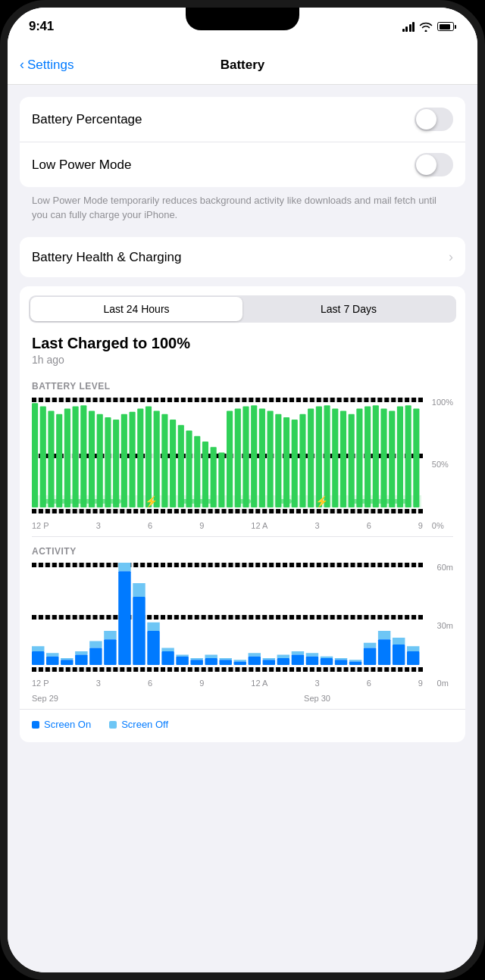 The width and height of the screenshot is (485, 980). Describe the element at coordinates (227, 613) in the screenshot. I see `activity-bars-svg` at that location.